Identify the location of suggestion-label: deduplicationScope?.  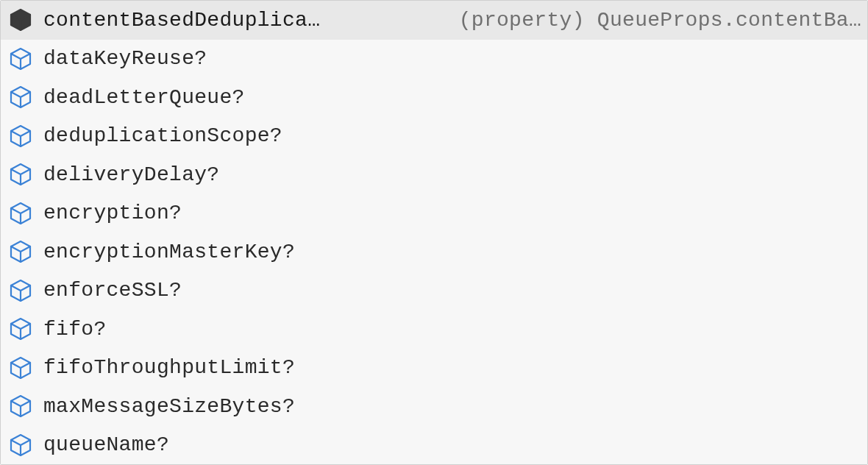
(163, 135).